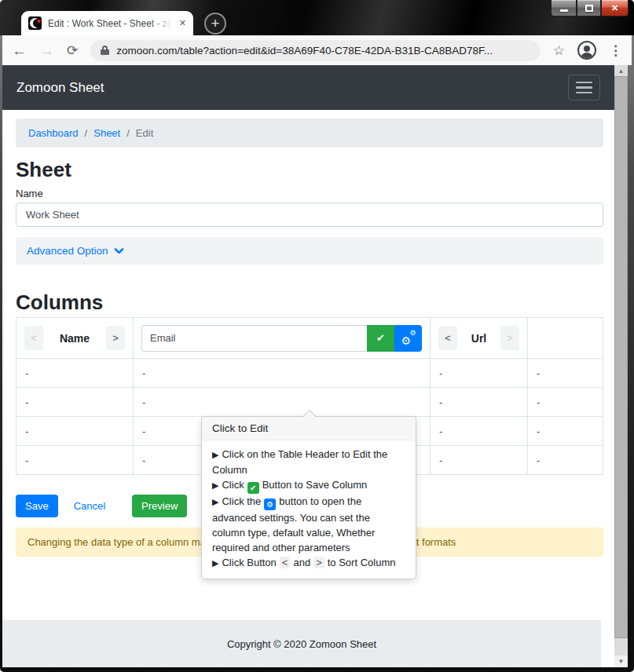  What do you see at coordinates (182, 24) in the screenshot?
I see `tab-close-icon: ✕` at bounding box center [182, 24].